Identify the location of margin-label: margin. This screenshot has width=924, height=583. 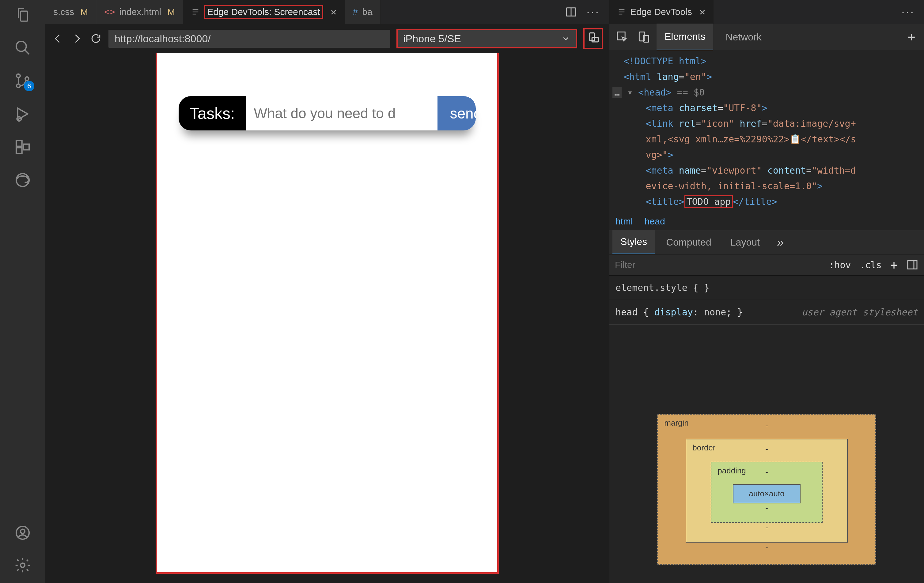
(676, 423).